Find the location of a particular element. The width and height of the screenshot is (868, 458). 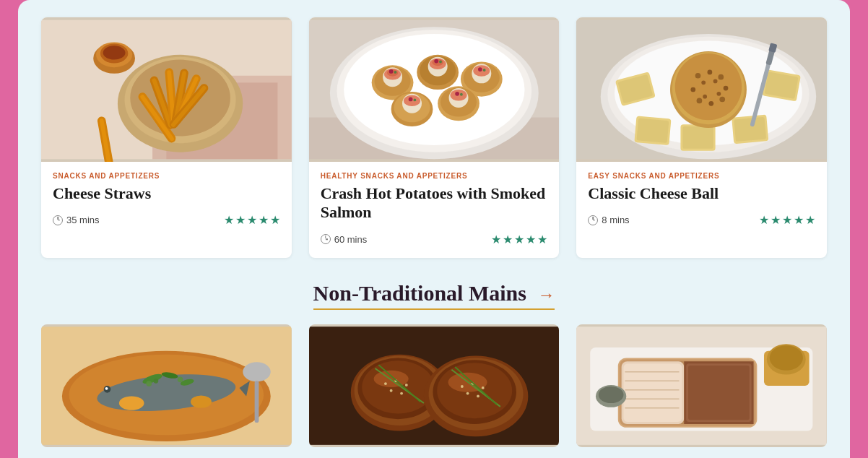

card-image-cheese-straws is located at coordinates (166, 90).